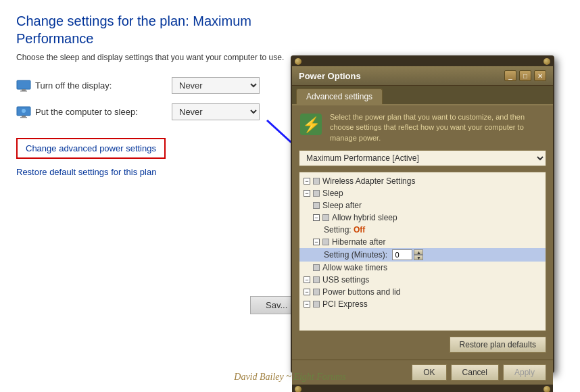 This screenshot has width=580, height=392. What do you see at coordinates (316, 242) in the screenshot?
I see `expand-hibernate: −` at bounding box center [316, 242].